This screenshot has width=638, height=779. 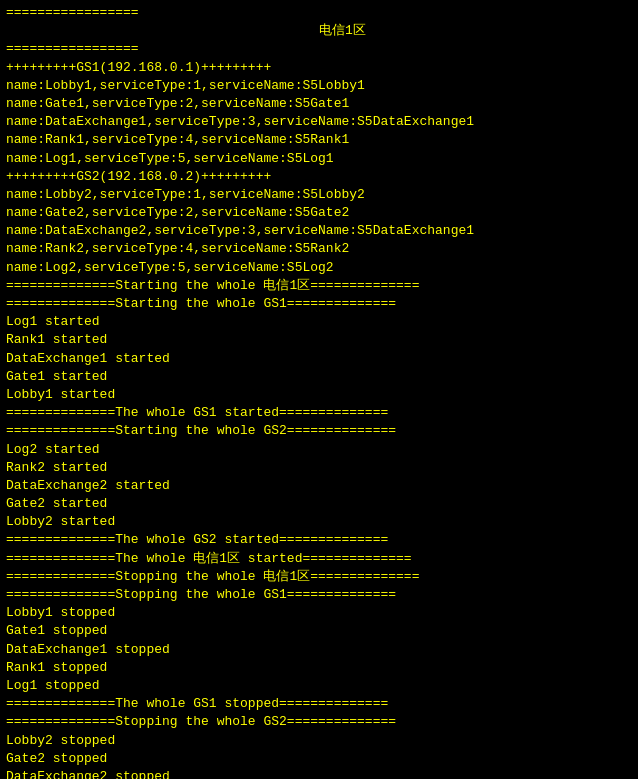 What do you see at coordinates (319, 31) in the screenshot?
I see `terminal-line-title: 电信1区` at bounding box center [319, 31].